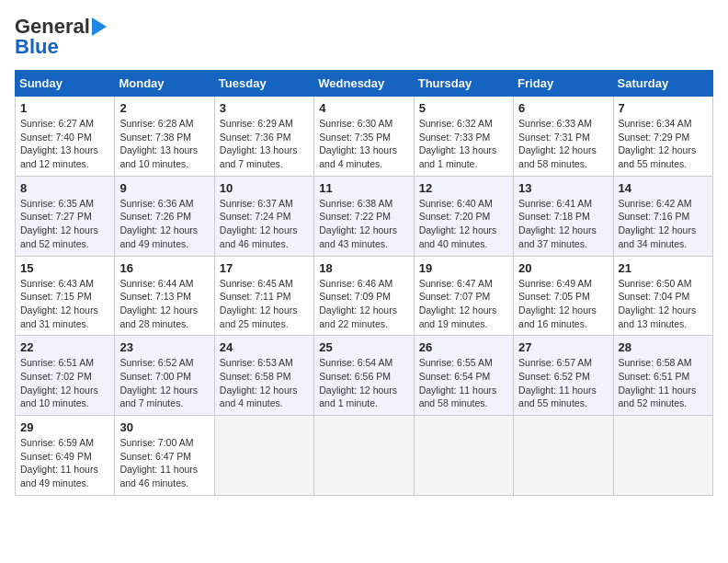  I want to click on calendar-day-cell: 18Sunrise: 6:46 AM Sunset: 7:09 PM Dayli…, so click(364, 296).